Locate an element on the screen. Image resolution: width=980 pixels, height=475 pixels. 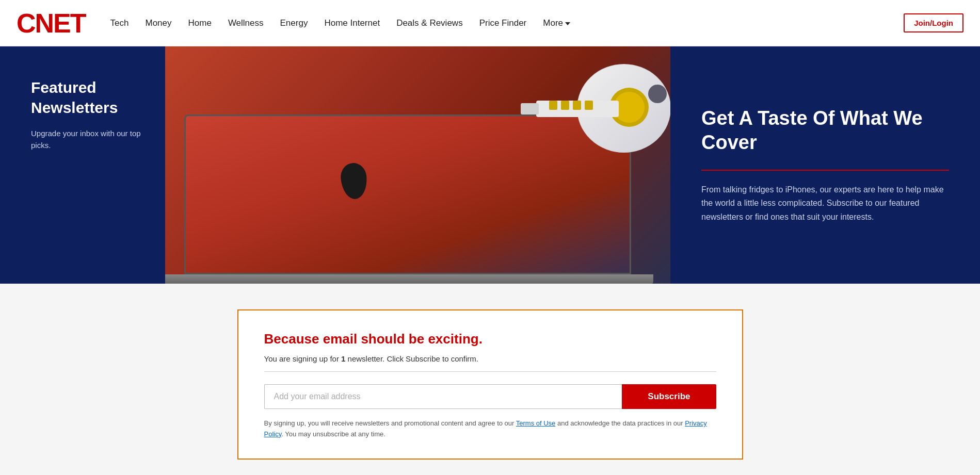
hero-right-desc: From talking fridges to iPhones, our exp… is located at coordinates (825, 203).